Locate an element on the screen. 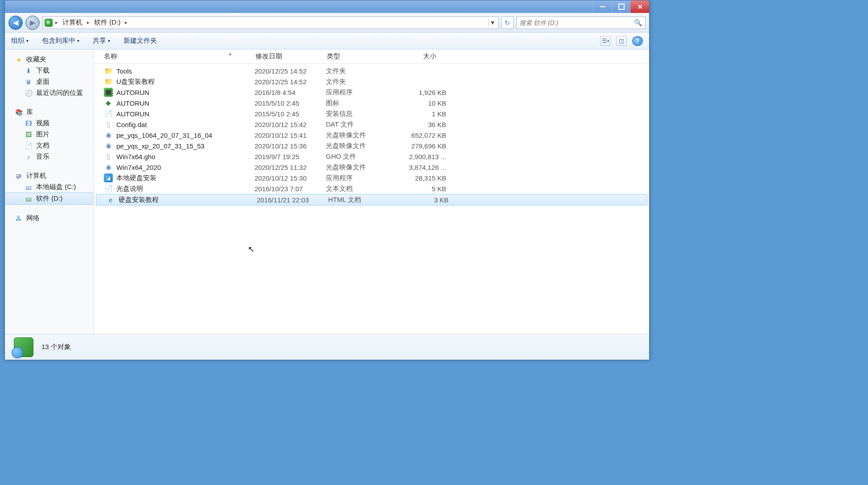  file-type: GHO 文件 is located at coordinates (362, 157).